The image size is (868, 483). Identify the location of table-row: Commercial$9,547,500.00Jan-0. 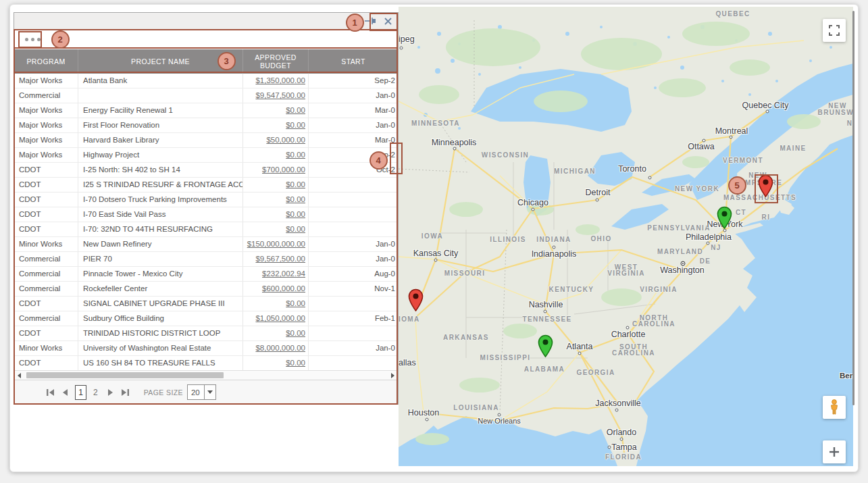
(206, 96).